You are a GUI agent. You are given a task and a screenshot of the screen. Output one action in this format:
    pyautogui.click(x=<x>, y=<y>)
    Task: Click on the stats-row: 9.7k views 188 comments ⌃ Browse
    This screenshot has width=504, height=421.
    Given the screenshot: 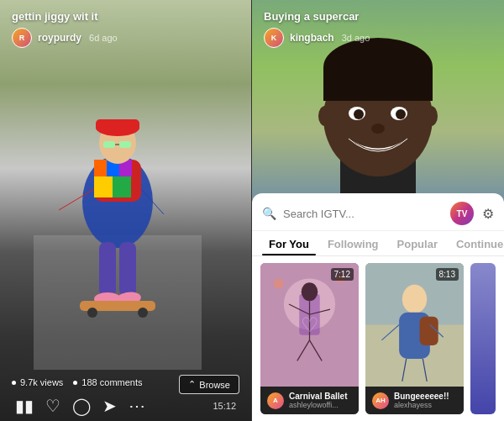 What is the action you would take?
    pyautogui.click(x=126, y=382)
    